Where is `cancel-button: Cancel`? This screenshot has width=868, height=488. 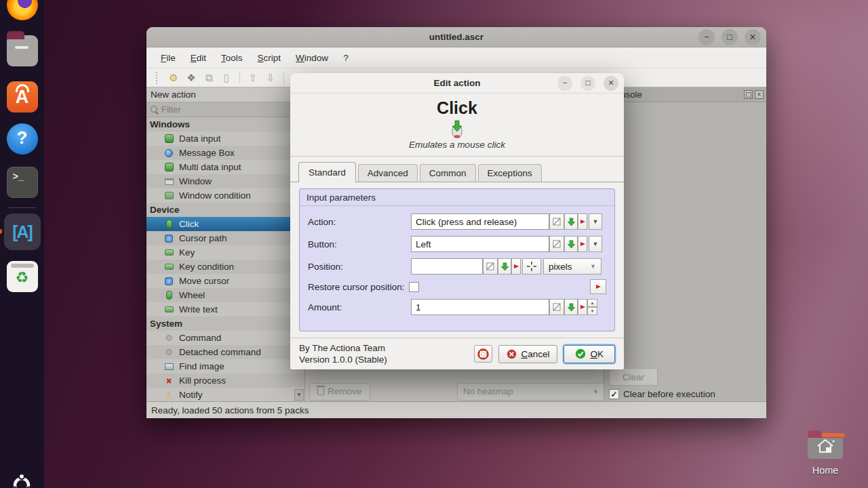
cancel-button: Cancel is located at coordinates (528, 354).